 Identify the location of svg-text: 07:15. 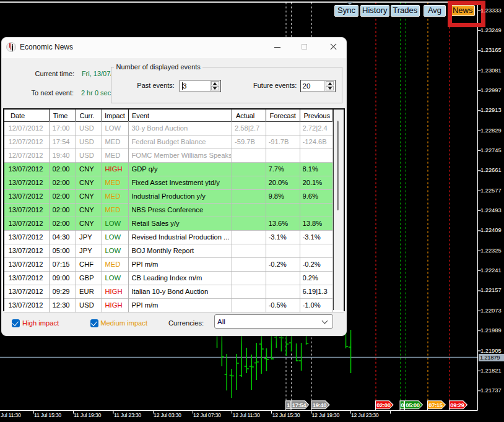
(435, 405).